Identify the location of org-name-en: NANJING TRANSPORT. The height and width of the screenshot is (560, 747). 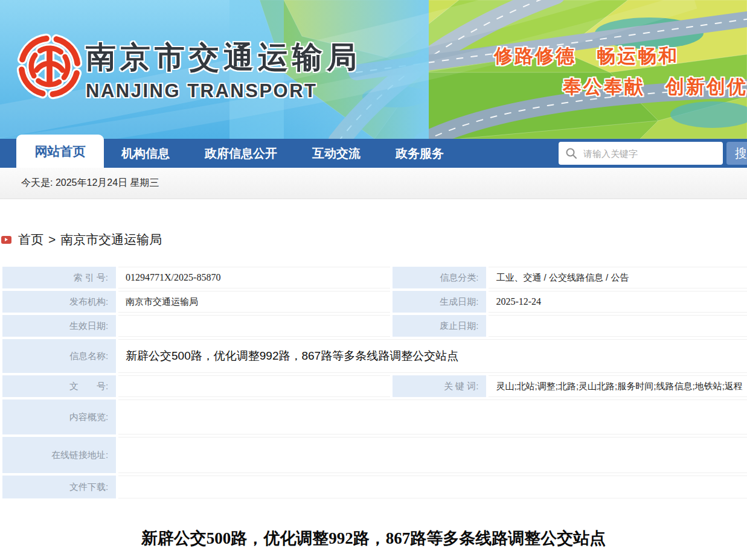
(223, 91).